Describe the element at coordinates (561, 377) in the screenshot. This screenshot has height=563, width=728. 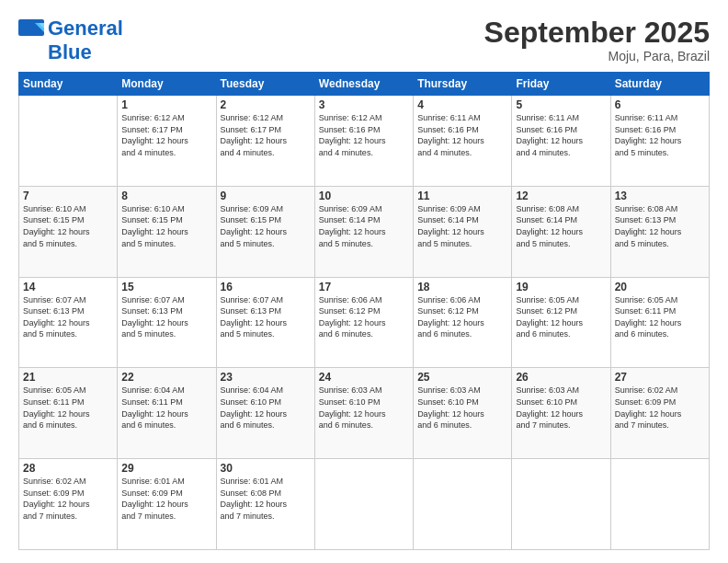
I see `day-number: 26` at that location.